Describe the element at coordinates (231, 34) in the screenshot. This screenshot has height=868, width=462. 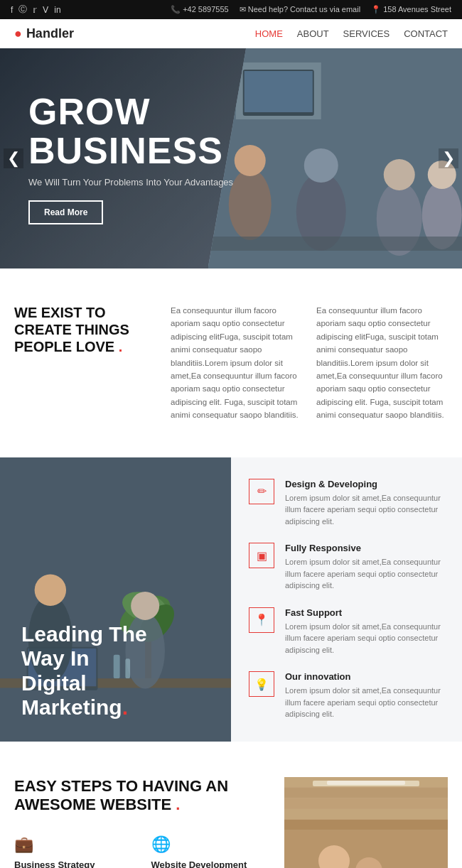
I see `navbar: ● Handler HOME ABOUT SERVICES CONTACT` at that location.